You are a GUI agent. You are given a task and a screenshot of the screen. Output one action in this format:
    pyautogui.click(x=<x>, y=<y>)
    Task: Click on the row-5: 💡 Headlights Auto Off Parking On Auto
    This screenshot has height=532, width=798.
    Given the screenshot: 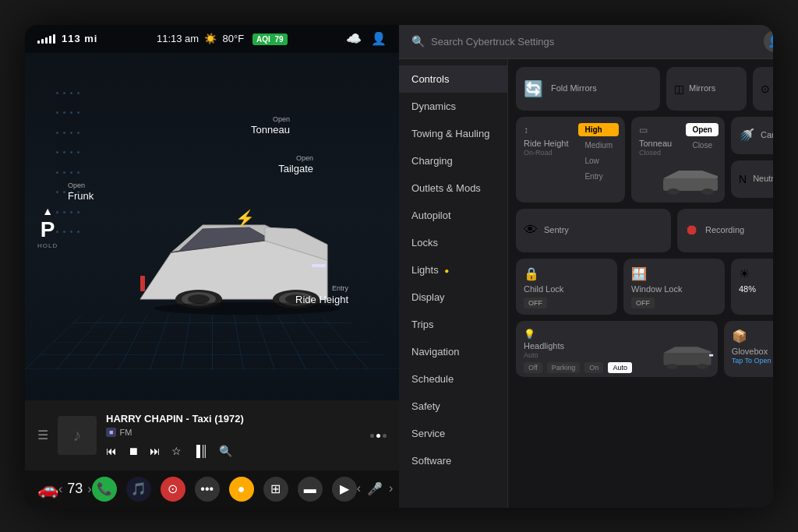 What is the action you would take?
    pyautogui.click(x=644, y=349)
    